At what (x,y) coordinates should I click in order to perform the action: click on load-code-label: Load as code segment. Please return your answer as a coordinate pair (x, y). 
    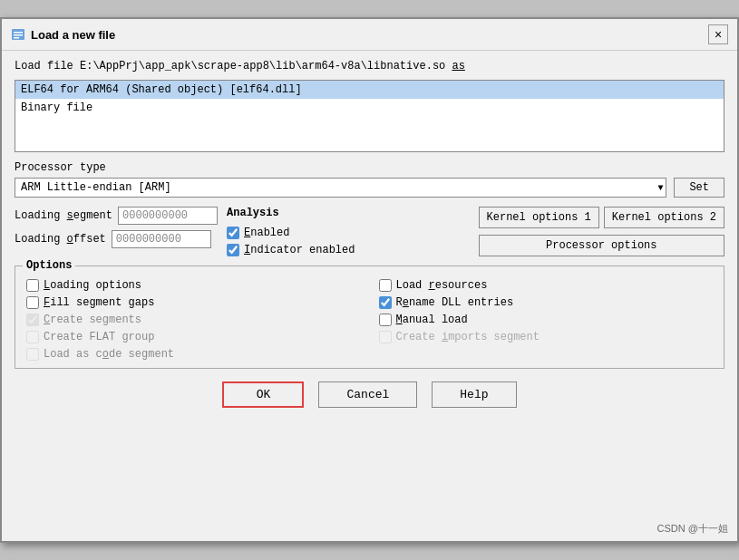
    Looking at the image, I should click on (109, 354).